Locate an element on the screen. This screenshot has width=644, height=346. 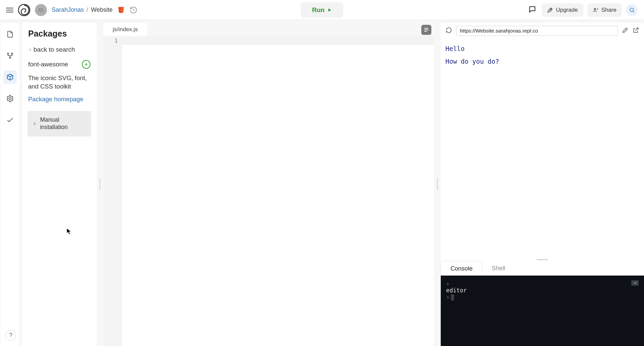
history-icon is located at coordinates (133, 10).